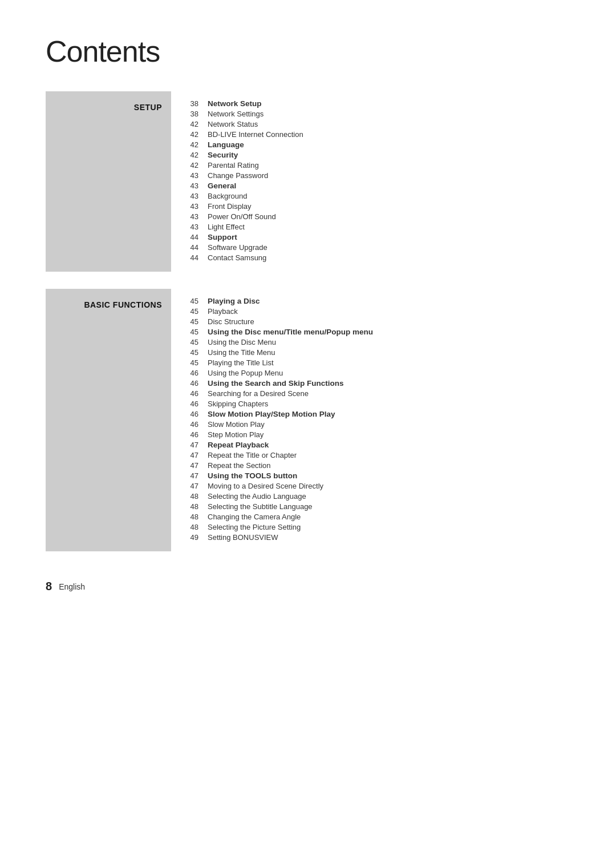 This screenshot has height=843, width=616. What do you see at coordinates (379, 414) in the screenshot?
I see `toc-row: 46Slow Motion Play/Step Motion Play` at bounding box center [379, 414].